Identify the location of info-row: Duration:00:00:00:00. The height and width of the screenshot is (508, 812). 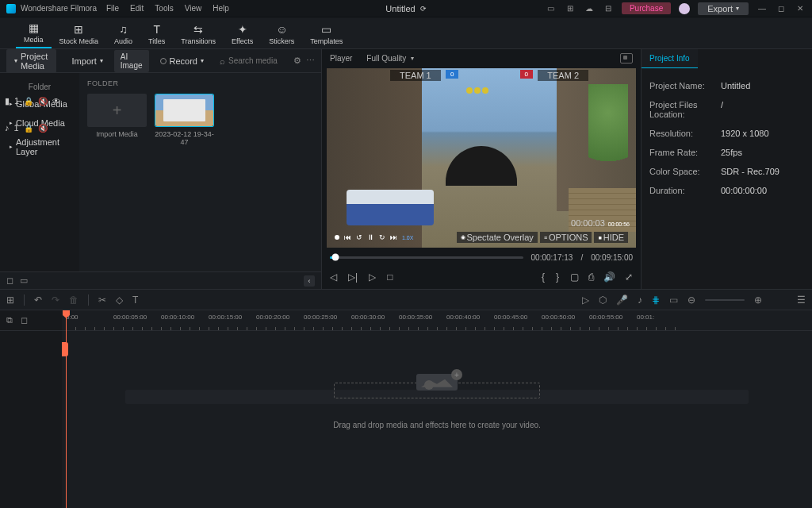
(726, 190).